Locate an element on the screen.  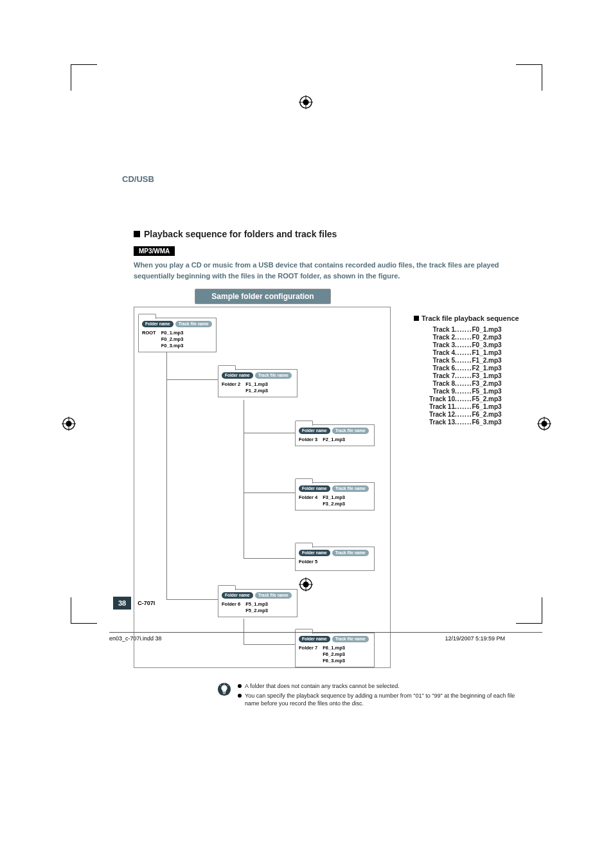
sequence-track-file: F0_1.mp3 is located at coordinates (495, 329).